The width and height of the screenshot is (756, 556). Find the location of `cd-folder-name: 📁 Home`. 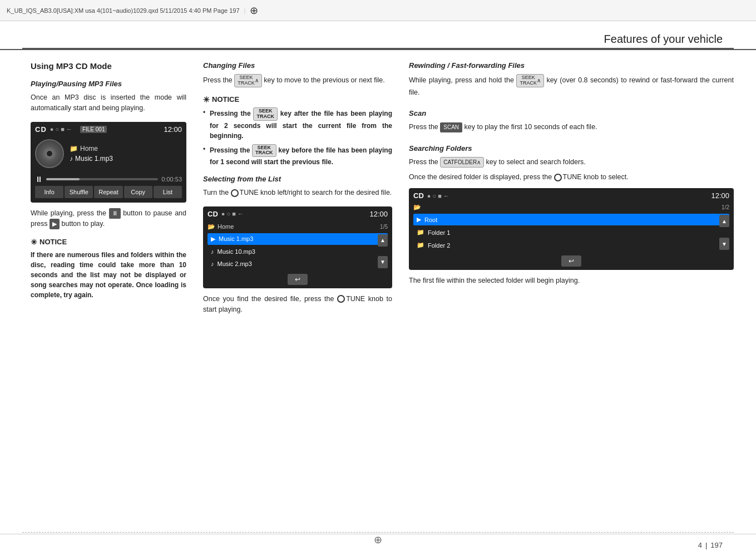

cd-folder-name: 📁 Home is located at coordinates (126, 149).